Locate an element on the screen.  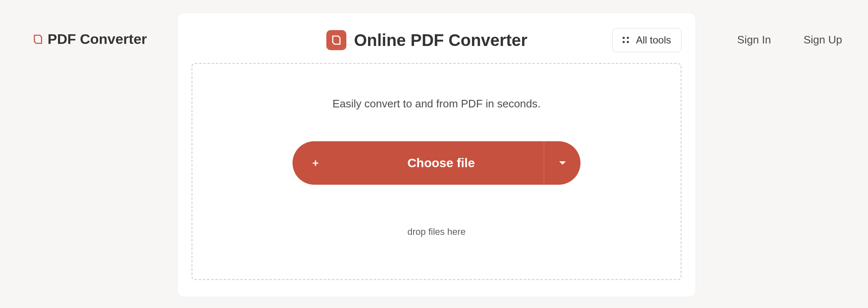
brand-icon is located at coordinates (38, 39).